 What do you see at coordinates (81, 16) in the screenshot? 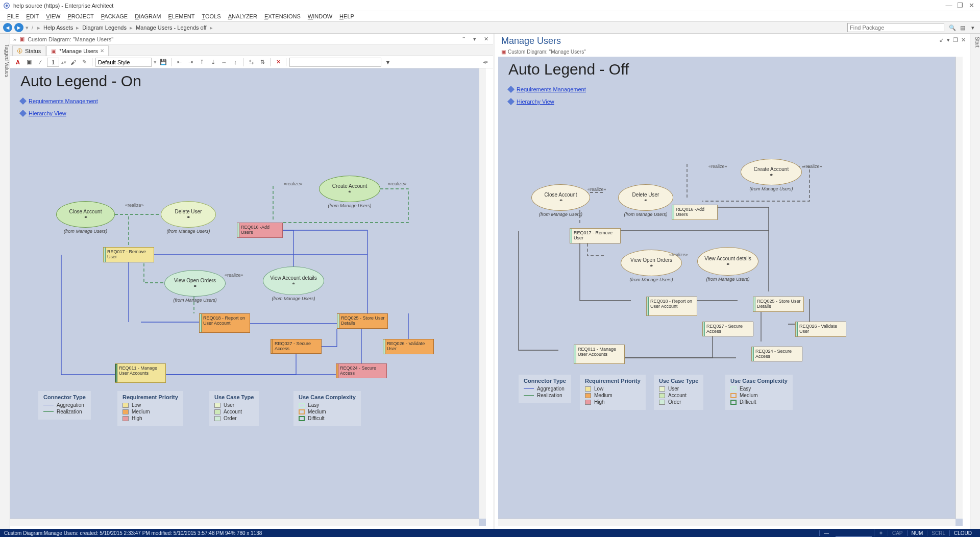
I see `menu-project: PROJECT` at bounding box center [81, 16].